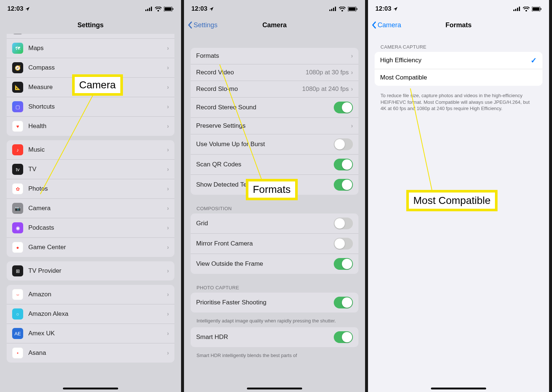  Describe the element at coordinates (98, 271) in the screenshot. I see `row-label: TV Provider` at that location.